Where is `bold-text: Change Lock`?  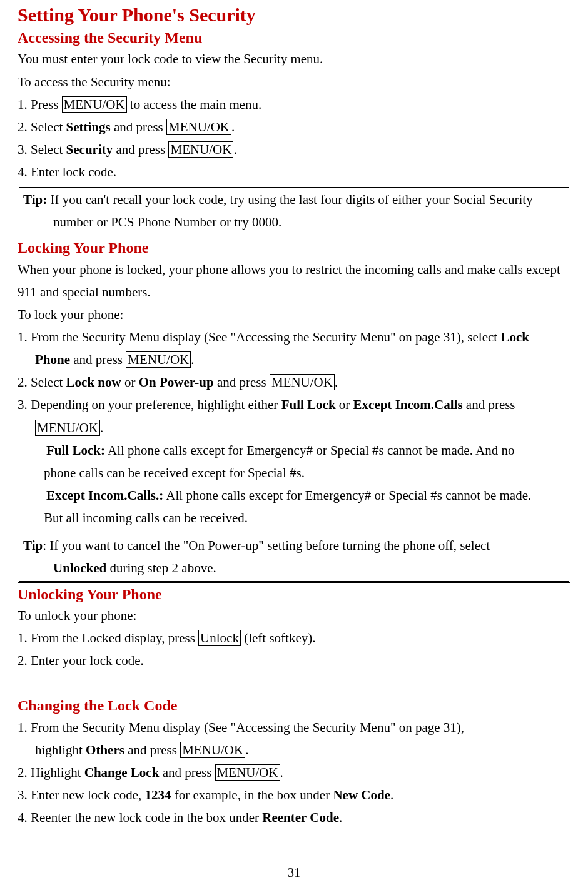
bold-text: Change Lock is located at coordinates (122, 772).